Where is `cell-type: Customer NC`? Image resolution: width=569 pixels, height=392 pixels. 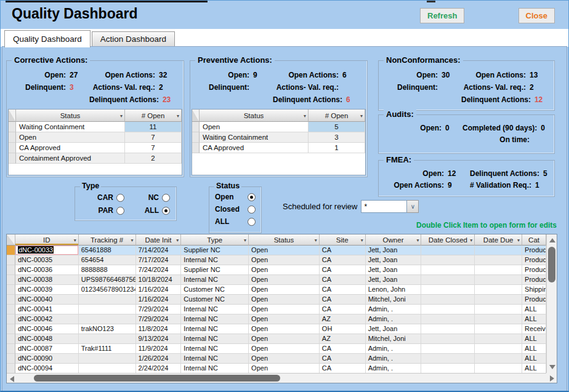
cell-type: Customer NC is located at coordinates (215, 290).